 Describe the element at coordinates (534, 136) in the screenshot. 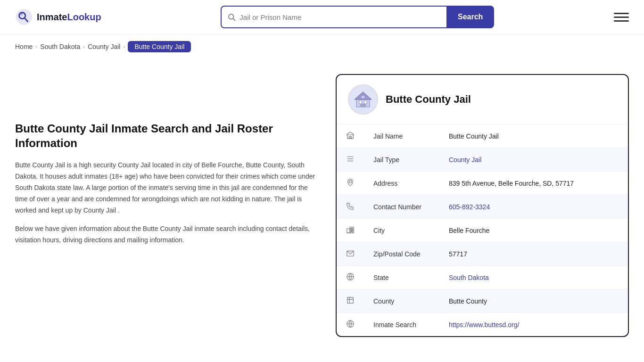

I see `row-value: Butte County Jail` at that location.